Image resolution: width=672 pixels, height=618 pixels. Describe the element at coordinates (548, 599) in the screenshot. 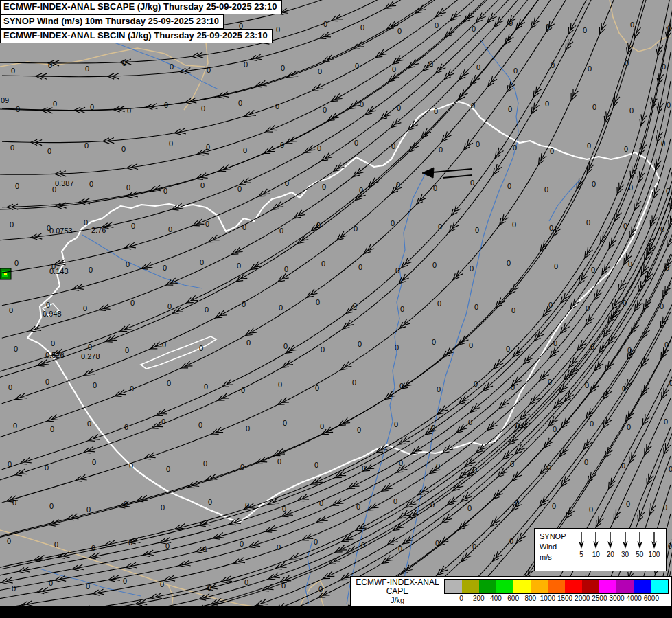

I see `colorbar-tick-label: 1000` at that location.